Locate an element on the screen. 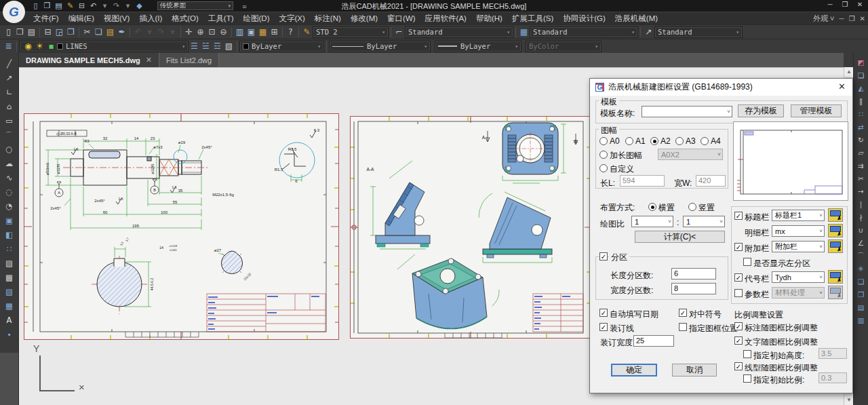 The image size is (868, 405). table-icon: ⊞ is located at coordinates (274, 32).